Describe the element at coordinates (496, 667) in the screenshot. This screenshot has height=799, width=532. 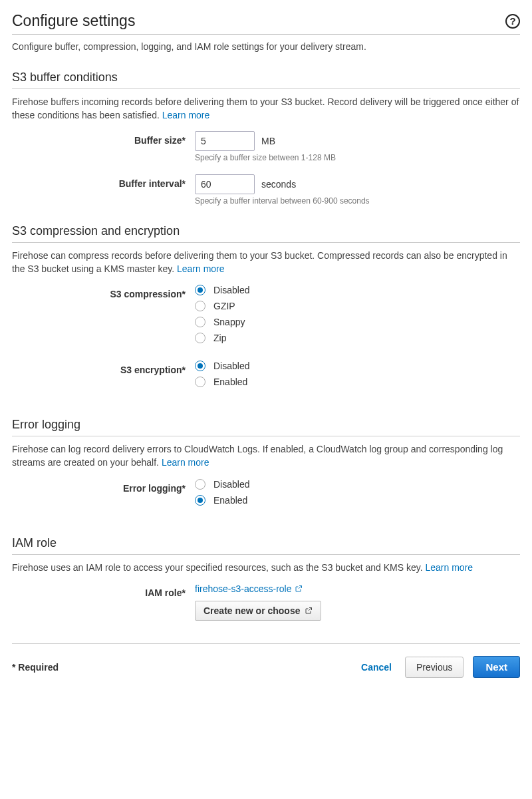
I see `next-button: Next` at that location.